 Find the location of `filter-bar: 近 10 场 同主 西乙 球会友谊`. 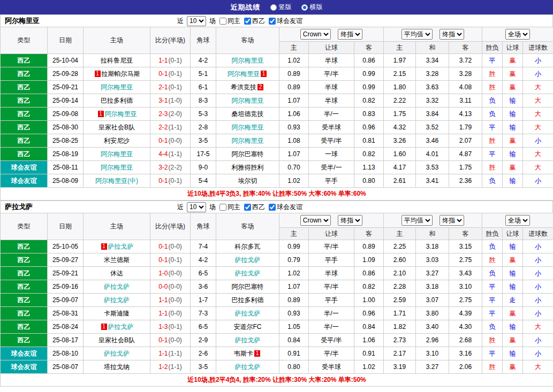

filter-bar: 近 10 场 同主 西乙 球会友谊 is located at coordinates (240, 21).